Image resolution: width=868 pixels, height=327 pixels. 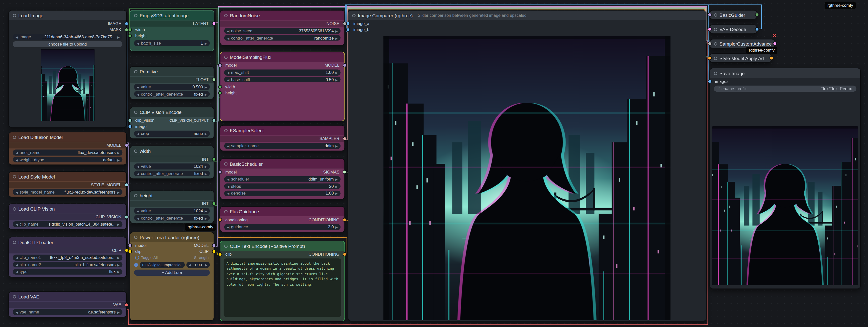 I want to click on lora-enabled-toggle-icon, so click(x=136, y=265).